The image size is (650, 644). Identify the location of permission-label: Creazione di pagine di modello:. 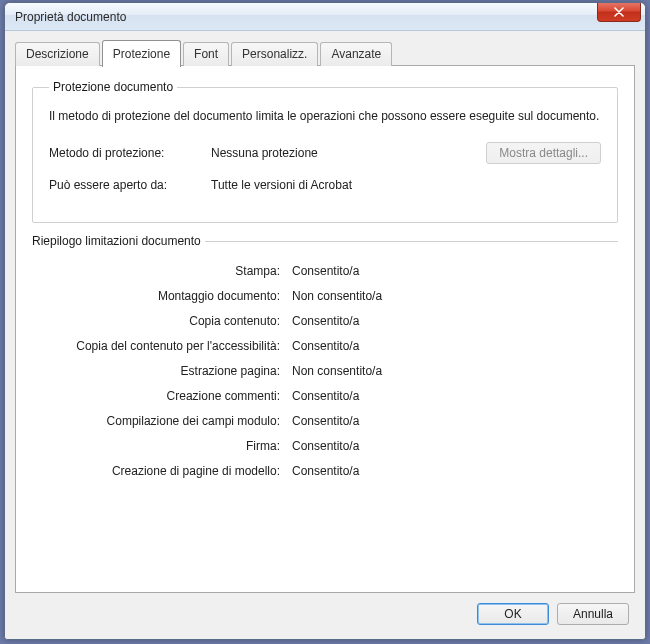
(162, 471).